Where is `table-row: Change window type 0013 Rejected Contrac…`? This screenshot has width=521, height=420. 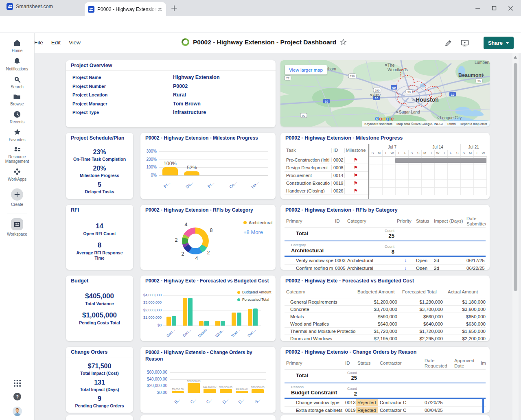
table-row: Change window type 0013 Rejected Contrac… is located at coordinates (385, 403).